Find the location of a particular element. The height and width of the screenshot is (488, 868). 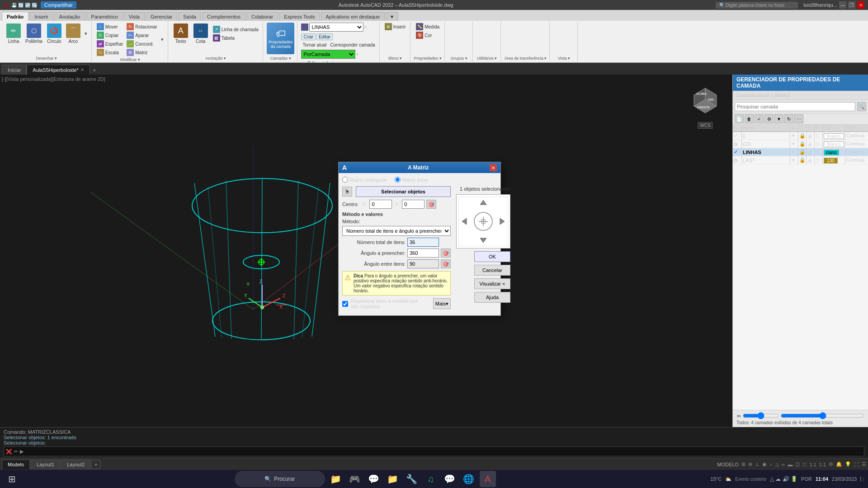

selection-btn: ◻ is located at coordinates (805, 465).